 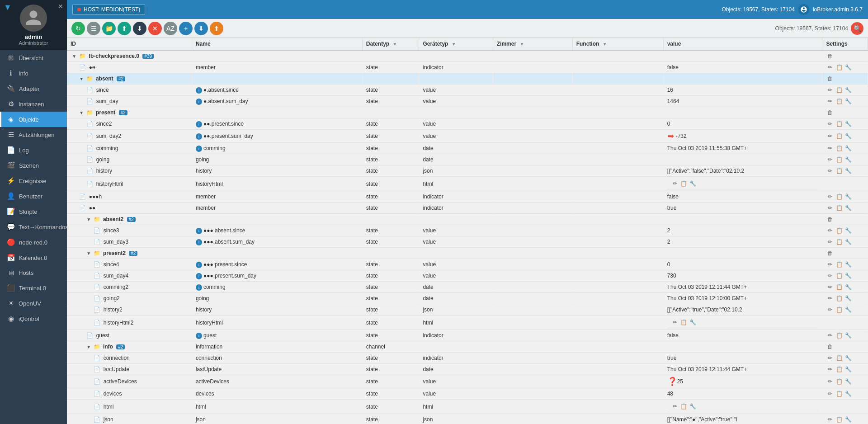 I want to click on export-button: ⬆, so click(x=217, y=28).